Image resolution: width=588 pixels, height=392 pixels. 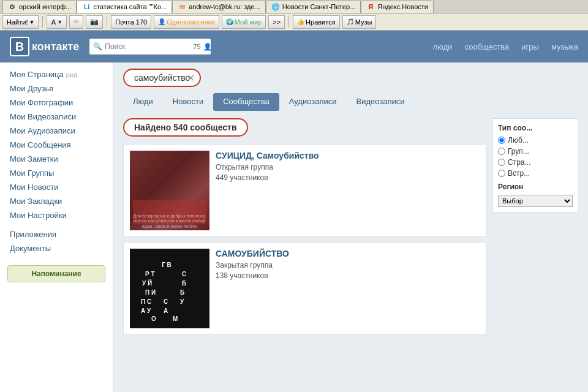 What do you see at coordinates (56, 187) in the screenshot?
I see `sidebar-item-news: Мои Новости` at bounding box center [56, 187].